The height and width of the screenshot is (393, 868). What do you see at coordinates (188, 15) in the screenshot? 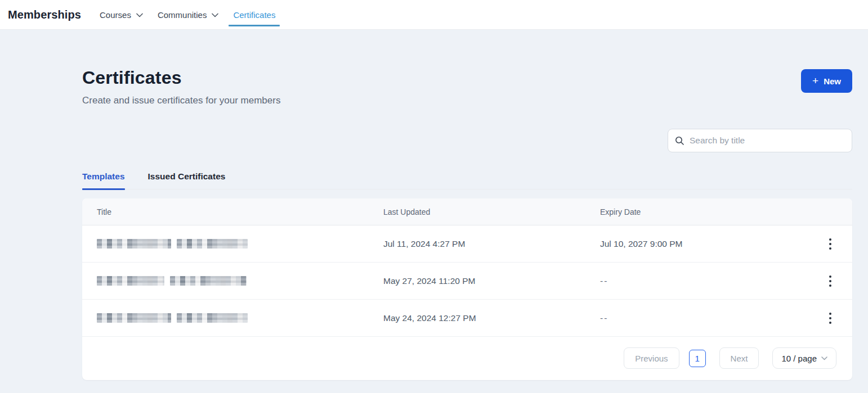
I see `nav-item-communities: Communities` at bounding box center [188, 15].